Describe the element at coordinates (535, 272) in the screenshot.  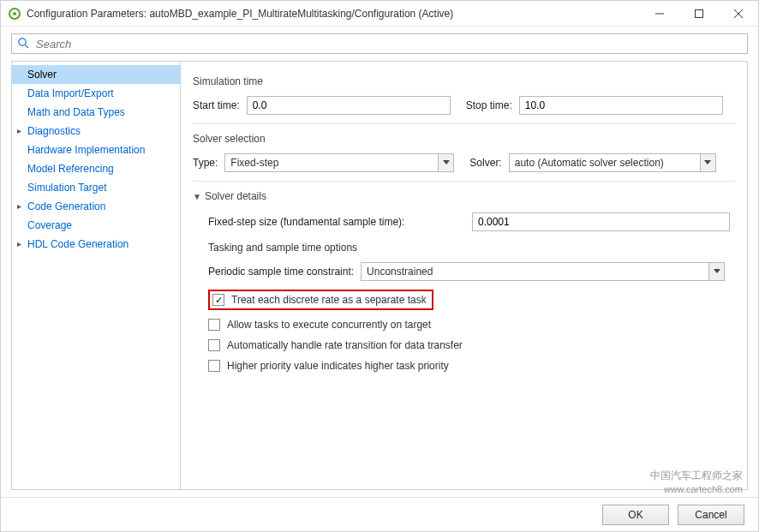
I see `constraint-value: Unconstrained` at that location.